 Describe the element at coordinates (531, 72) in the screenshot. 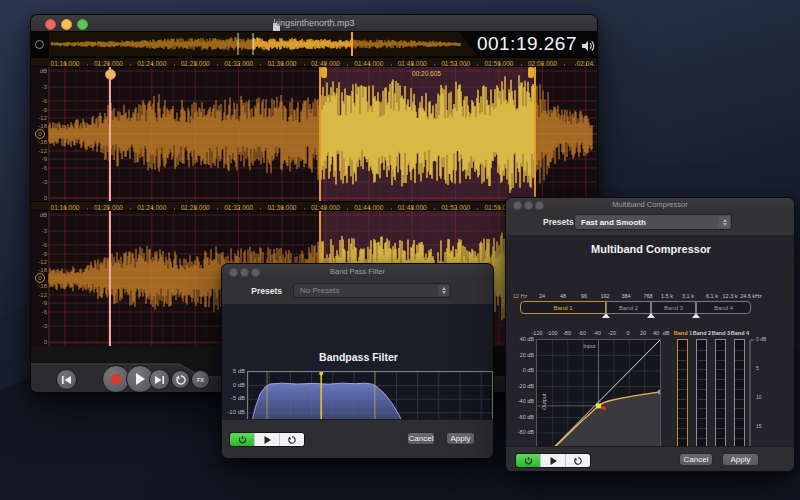

I see `selection-end-flag` at that location.